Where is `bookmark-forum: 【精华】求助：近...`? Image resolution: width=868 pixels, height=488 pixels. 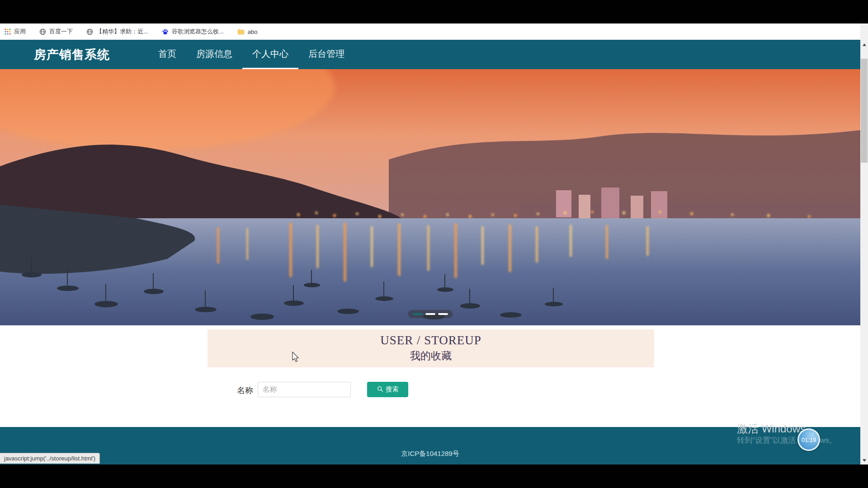 bookmark-forum: 【精华】求助：近... is located at coordinates (118, 32).